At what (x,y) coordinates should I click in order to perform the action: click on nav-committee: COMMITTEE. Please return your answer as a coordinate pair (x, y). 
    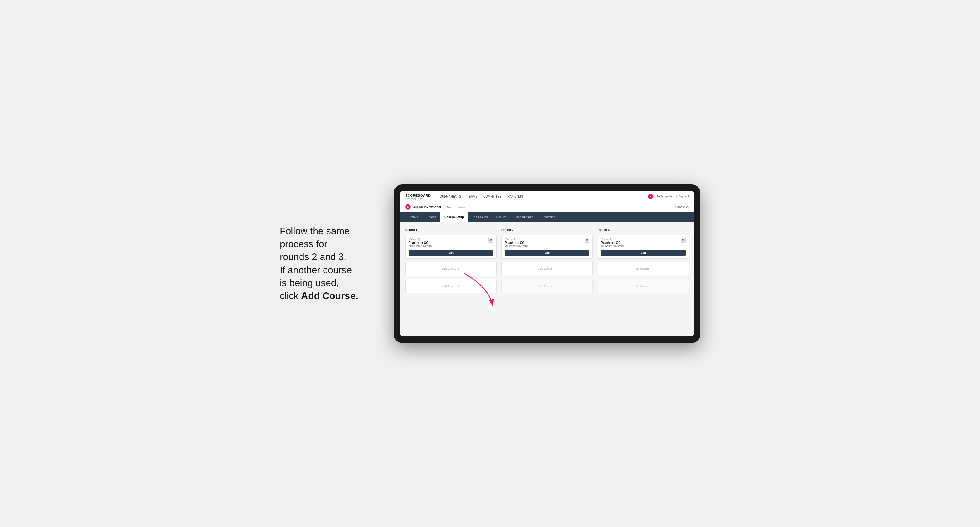
    Looking at the image, I should click on (492, 196).